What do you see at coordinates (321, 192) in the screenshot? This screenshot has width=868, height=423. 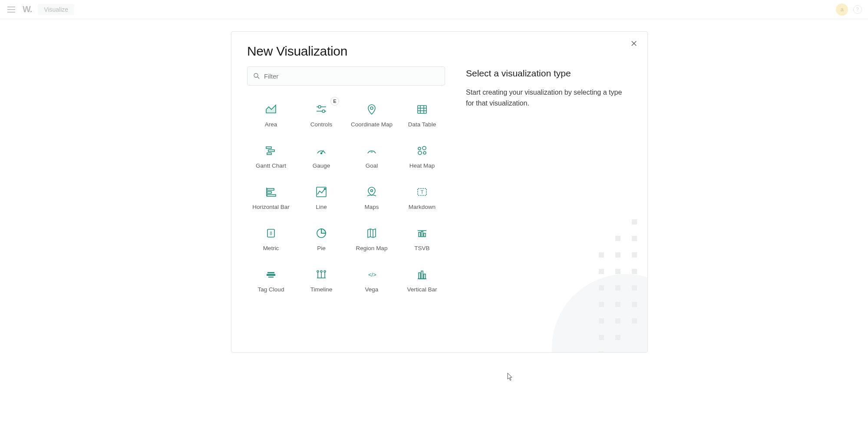 I see `line-icon` at bounding box center [321, 192].